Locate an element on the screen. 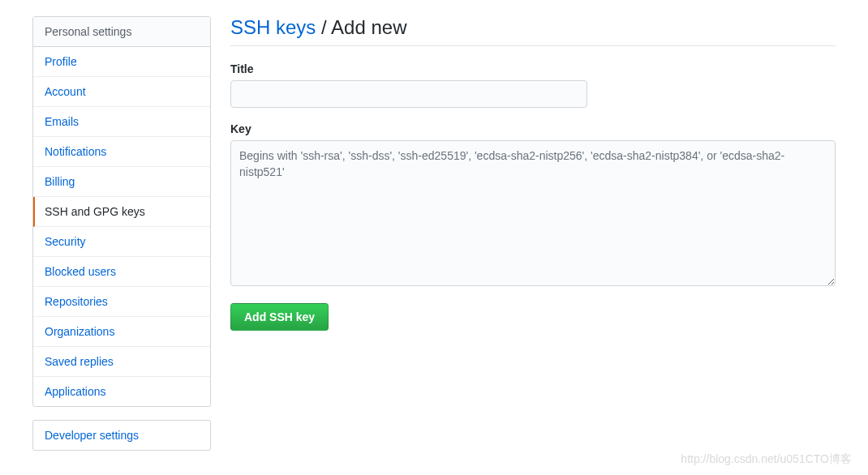 This screenshot has width=868, height=475. sidebar-item-organizations: Organizations is located at coordinates (122, 332).